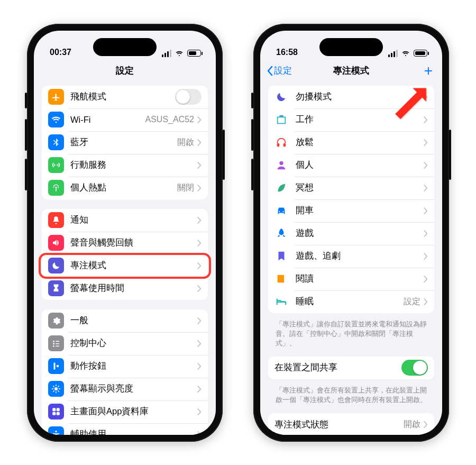 This screenshot has height=465, width=476. What do you see at coordinates (351, 234) in the screenshot?
I see `row-rocket: 遊戲` at bounding box center [351, 234].